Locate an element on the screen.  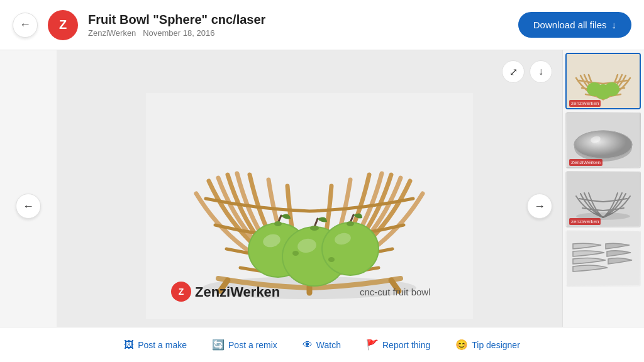
post-remix-label: Post a remix is located at coordinates (253, 345).